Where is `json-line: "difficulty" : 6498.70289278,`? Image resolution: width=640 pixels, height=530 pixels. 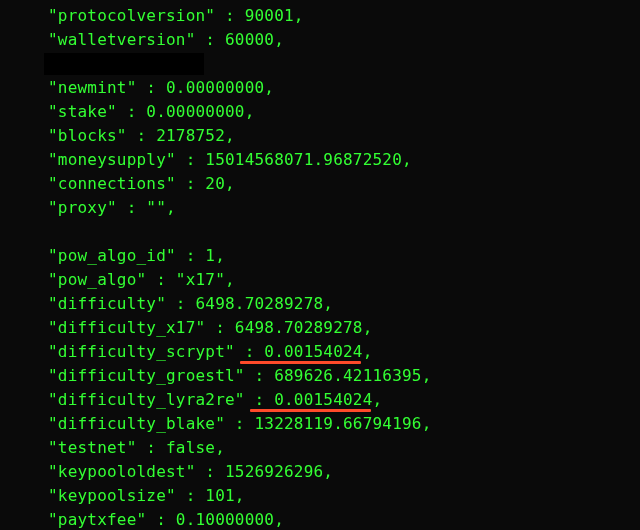
json-line: "difficulty" : 6498.70289278, is located at coordinates (320, 304).